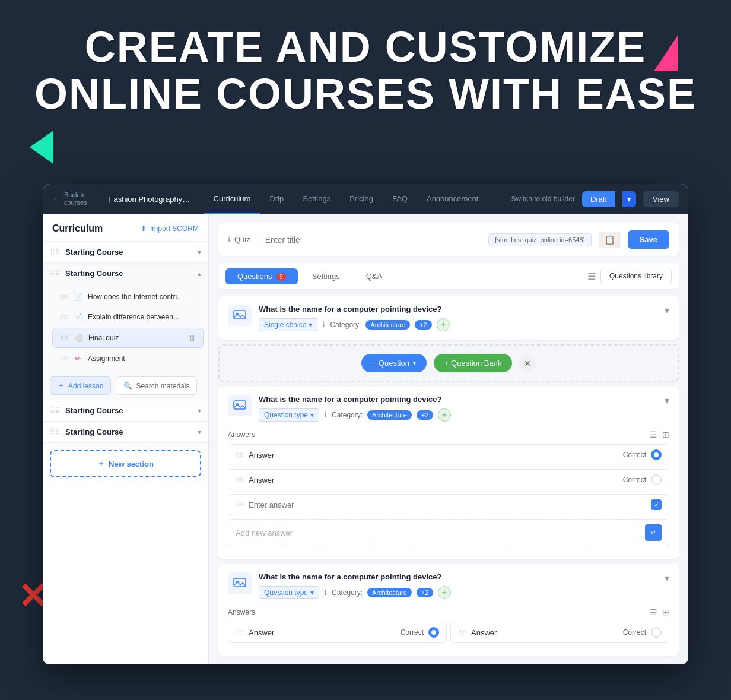 This screenshot has width=731, height=700. What do you see at coordinates (433, 480) in the screenshot?
I see `answer-text-2: Answer` at bounding box center [433, 480].